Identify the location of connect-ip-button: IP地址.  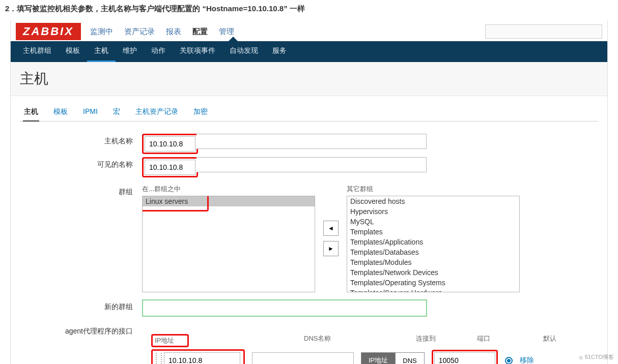
(379, 358).